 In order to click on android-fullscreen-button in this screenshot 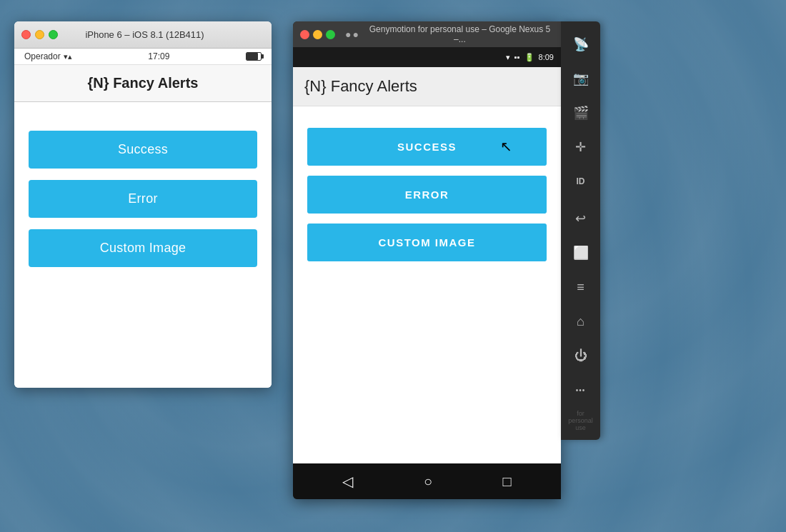, I will do `click(330, 34)`.